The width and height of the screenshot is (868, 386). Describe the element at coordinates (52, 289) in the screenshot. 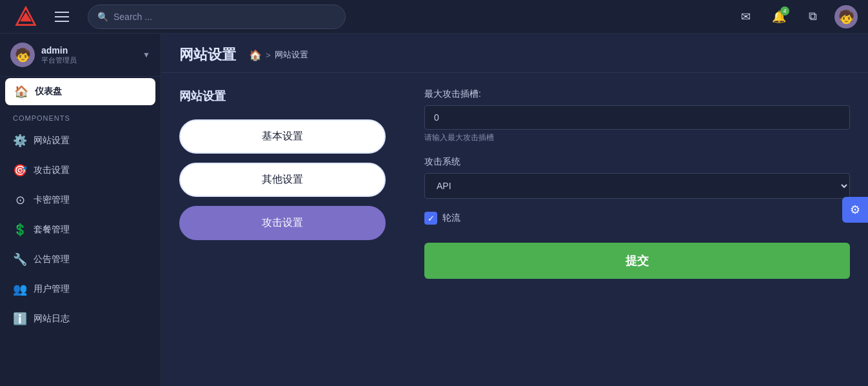

I see `sidebar-item-label: 用户管理` at that location.